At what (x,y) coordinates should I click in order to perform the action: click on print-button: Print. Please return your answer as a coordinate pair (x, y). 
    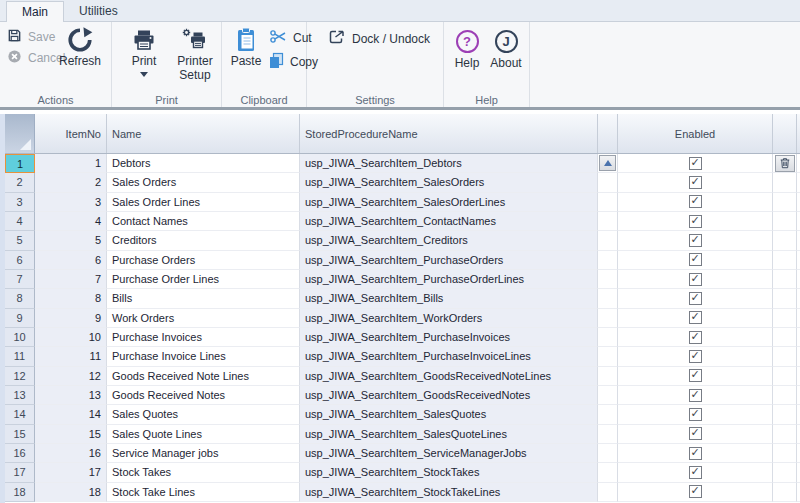
    Looking at the image, I should click on (144, 50).